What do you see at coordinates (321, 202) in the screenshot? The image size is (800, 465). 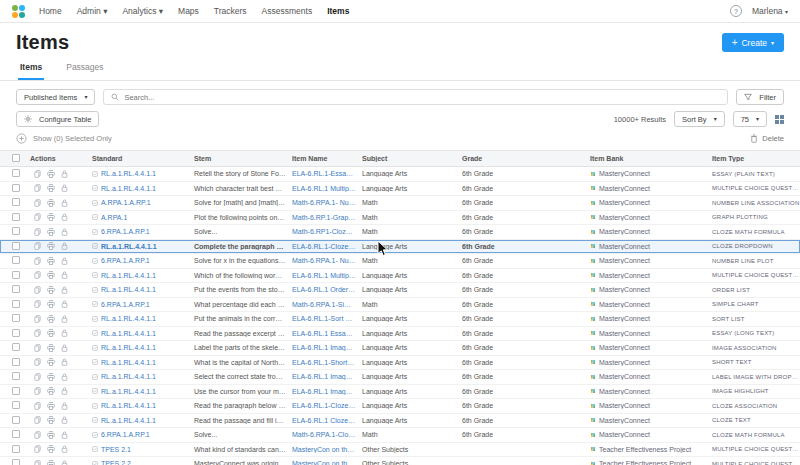 I see `item-name-link: Math-6.RPA.1- Number Line...` at bounding box center [321, 202].